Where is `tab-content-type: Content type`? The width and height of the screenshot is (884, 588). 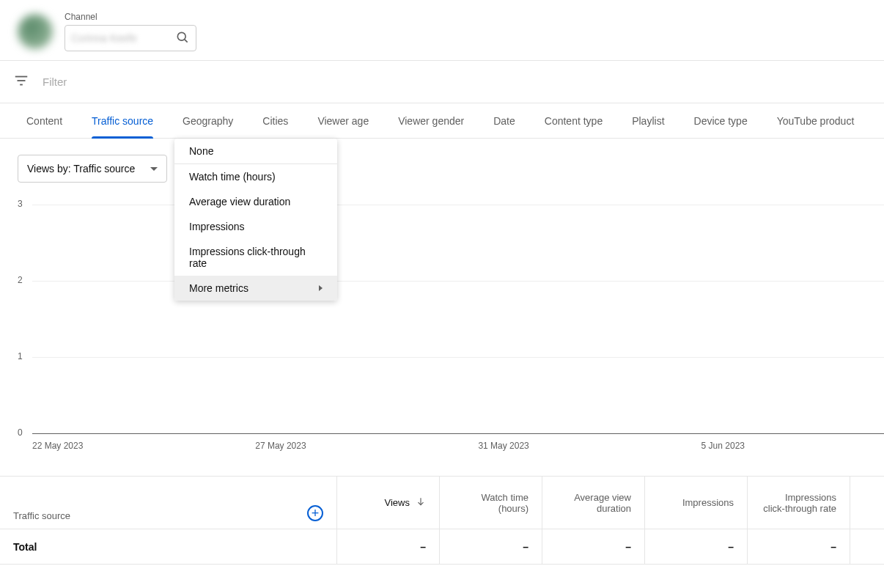
tab-content-type: Content type is located at coordinates (573, 121).